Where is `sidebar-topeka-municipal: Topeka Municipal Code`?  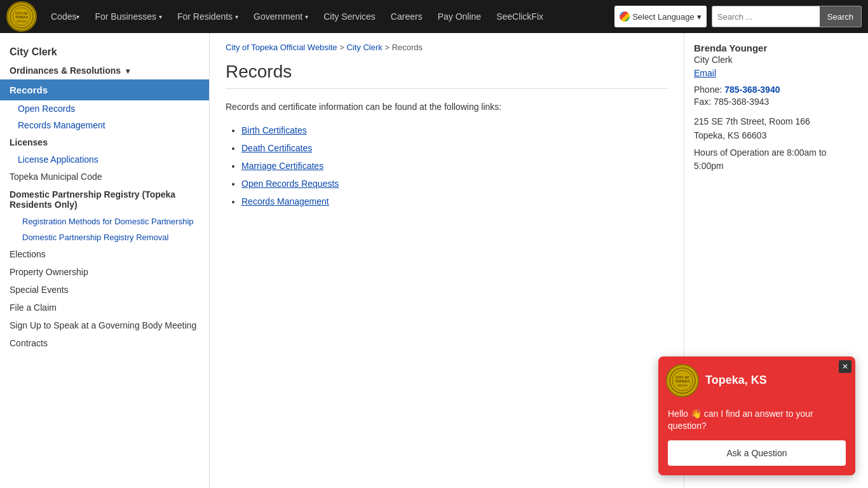 sidebar-topeka-municipal: Topeka Municipal Code is located at coordinates (104, 177).